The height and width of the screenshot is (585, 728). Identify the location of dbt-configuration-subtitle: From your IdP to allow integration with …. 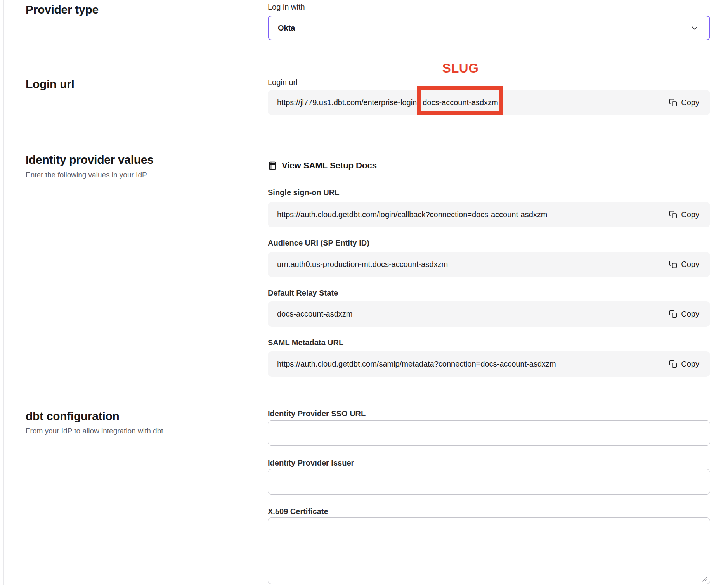
(95, 431).